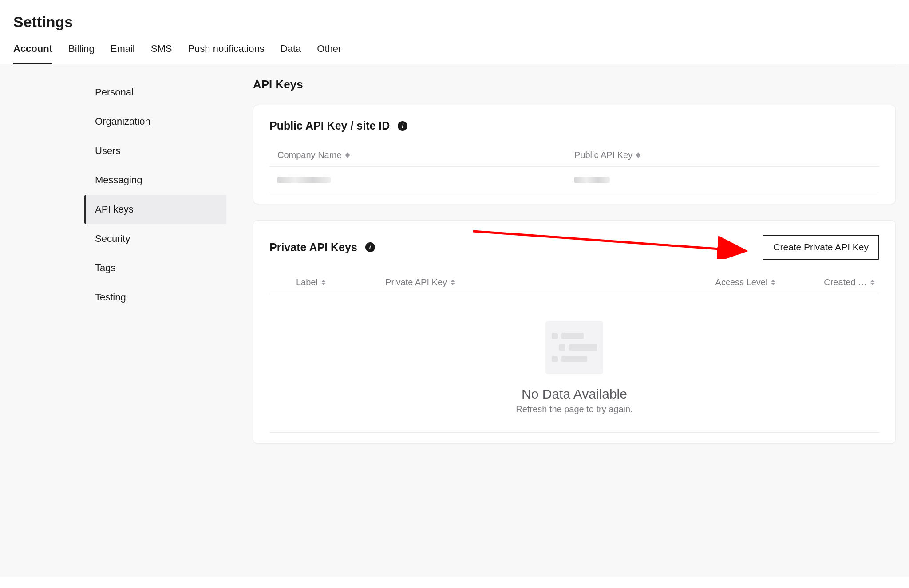 This screenshot has width=909, height=588. I want to click on column-label: Label, so click(328, 282).